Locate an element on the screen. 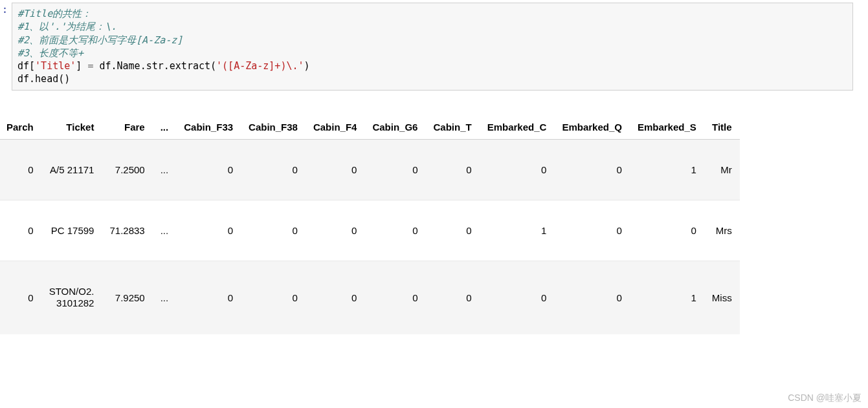 The width and height of the screenshot is (868, 408). cell-ticket: PC 17599 is located at coordinates (72, 230).